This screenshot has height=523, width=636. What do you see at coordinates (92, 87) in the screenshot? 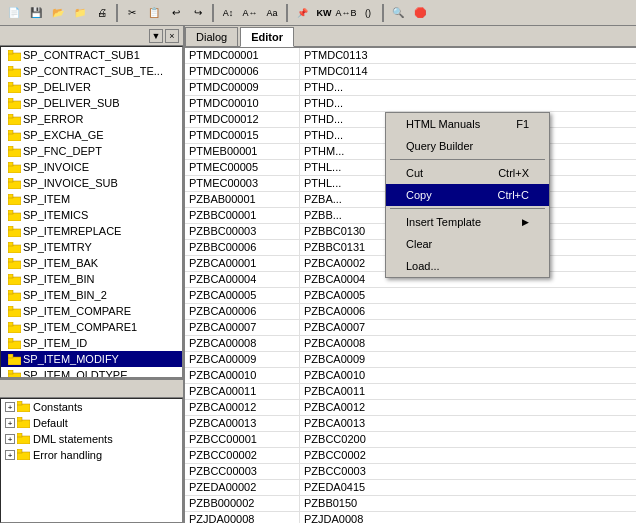
I see `tree-item: SP_DELIVER` at bounding box center [92, 87].